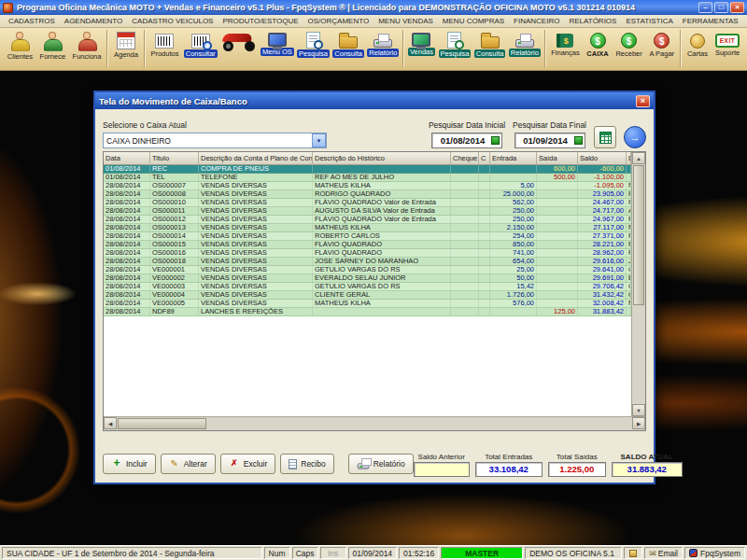 The image size is (747, 560). What do you see at coordinates (87, 49) in the screenshot?
I see `toolbar-button-funciona: Funciona` at bounding box center [87, 49].